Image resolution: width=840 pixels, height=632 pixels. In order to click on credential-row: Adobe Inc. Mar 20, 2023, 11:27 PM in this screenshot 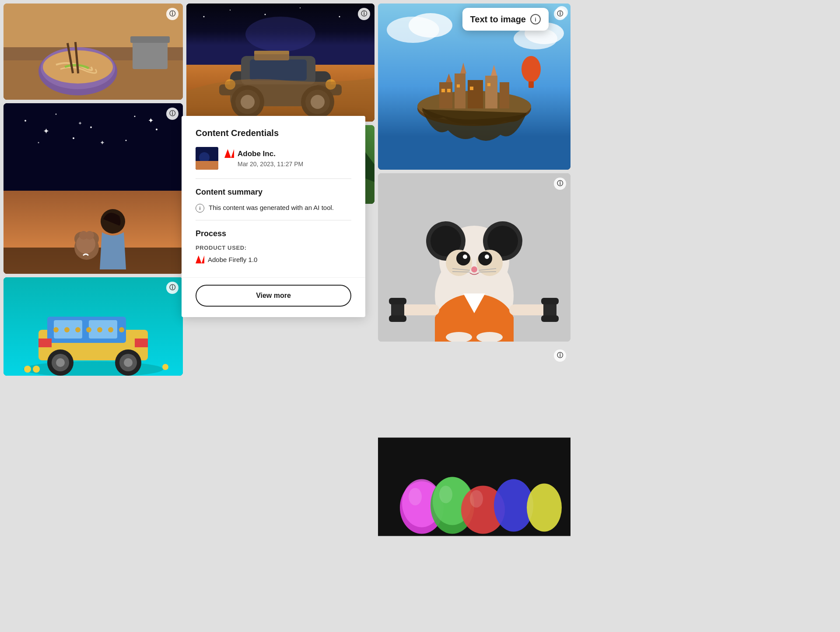, I will do `click(273, 158)`.